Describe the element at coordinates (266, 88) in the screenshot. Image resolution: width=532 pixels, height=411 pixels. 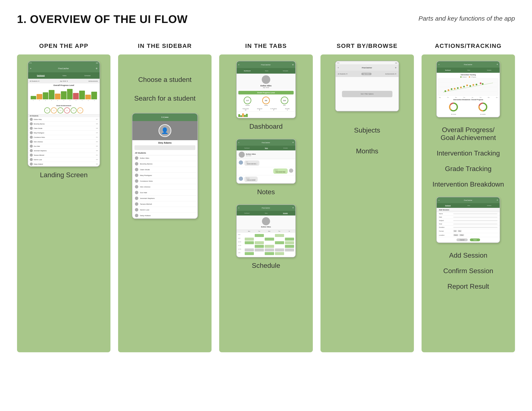
I see `dp-date: Apr 2016` at that location.